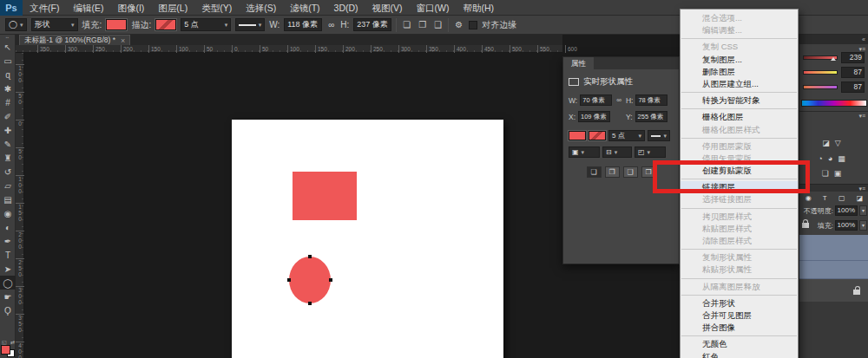 The image size is (868, 358). I want to click on swatches-panel-menu-icon: ▾≡, so click(833, 115).